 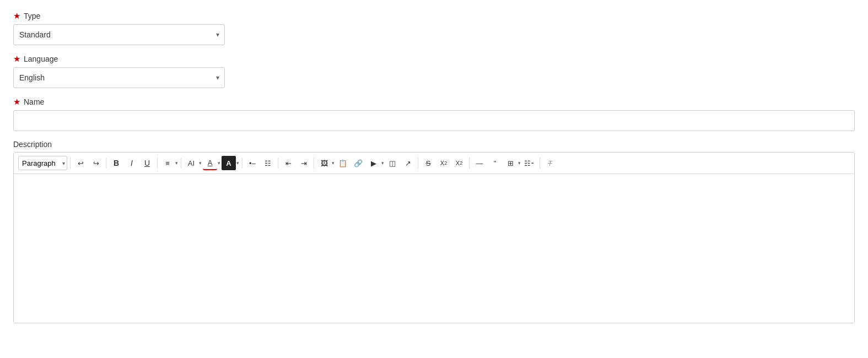 I want to click on name-field-group: ★ Name, so click(x=434, y=114).